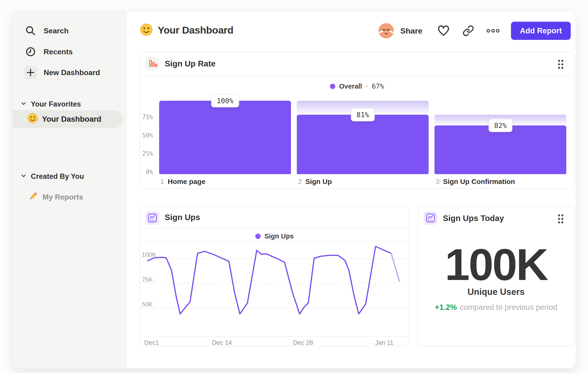  What do you see at coordinates (303, 343) in the screenshot?
I see `line-x-tick: Dec 28` at bounding box center [303, 343].